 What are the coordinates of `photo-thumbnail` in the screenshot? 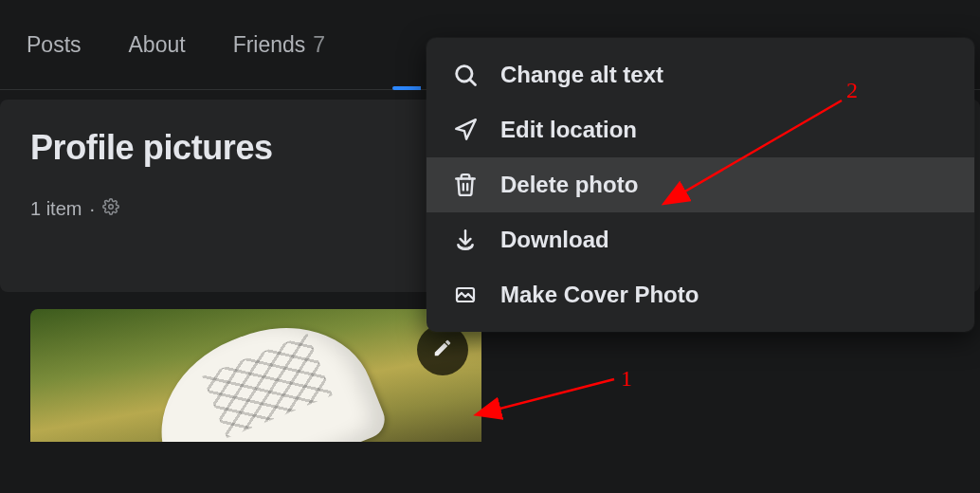 It's located at (256, 375).